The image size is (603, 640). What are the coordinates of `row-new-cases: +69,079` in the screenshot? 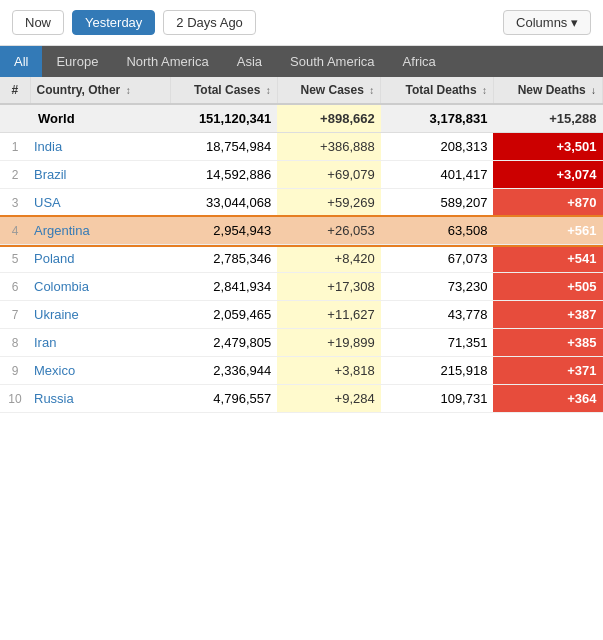 It's located at (329, 175).